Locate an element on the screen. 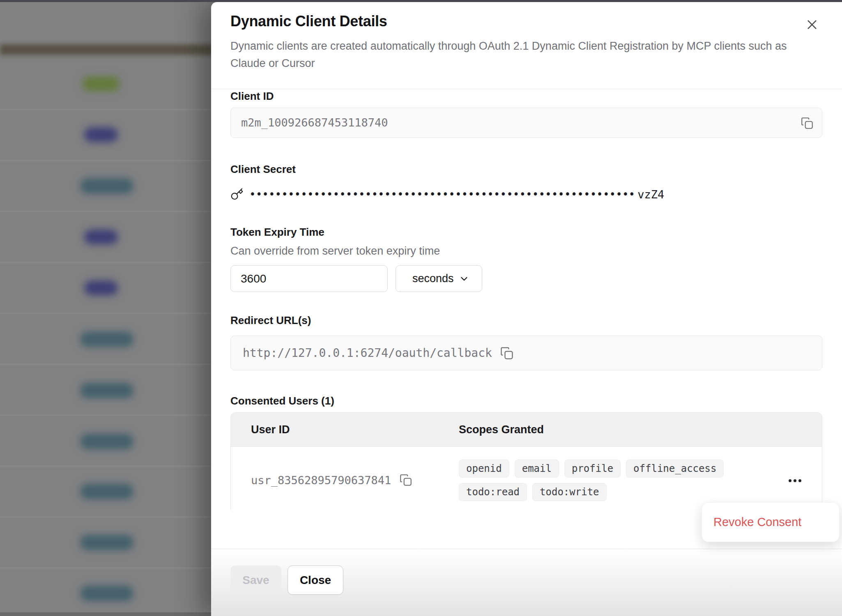  client-secret-suffix: vzZ4 is located at coordinates (651, 195).